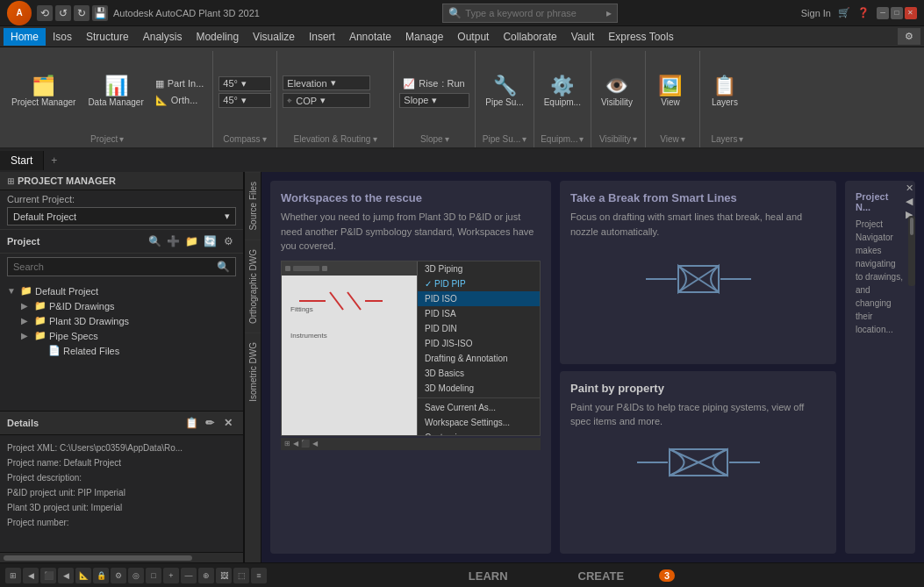 The height and width of the screenshot is (587, 924). What do you see at coordinates (245, 139) in the screenshot?
I see `ribbon-group-compass-label: Compass ▾` at bounding box center [245, 139].